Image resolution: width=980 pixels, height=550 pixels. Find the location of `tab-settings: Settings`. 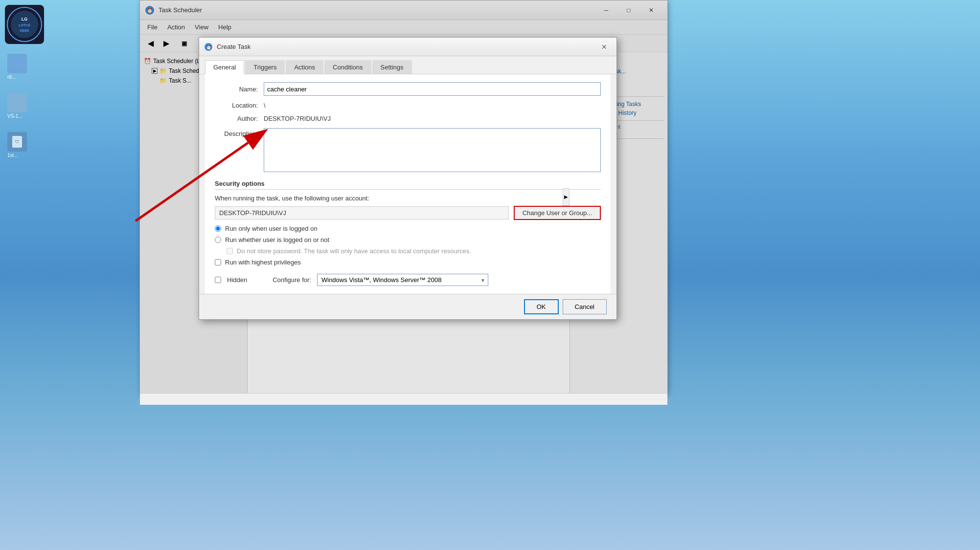

tab-settings: Settings is located at coordinates (392, 67).